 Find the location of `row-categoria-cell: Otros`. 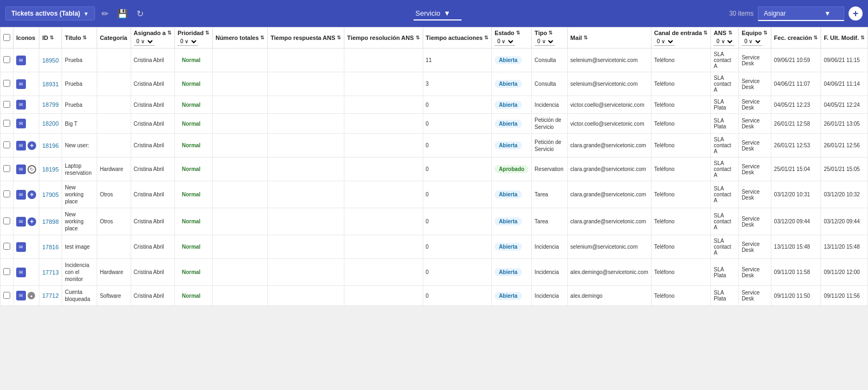

row-categoria-cell: Otros is located at coordinates (113, 195).